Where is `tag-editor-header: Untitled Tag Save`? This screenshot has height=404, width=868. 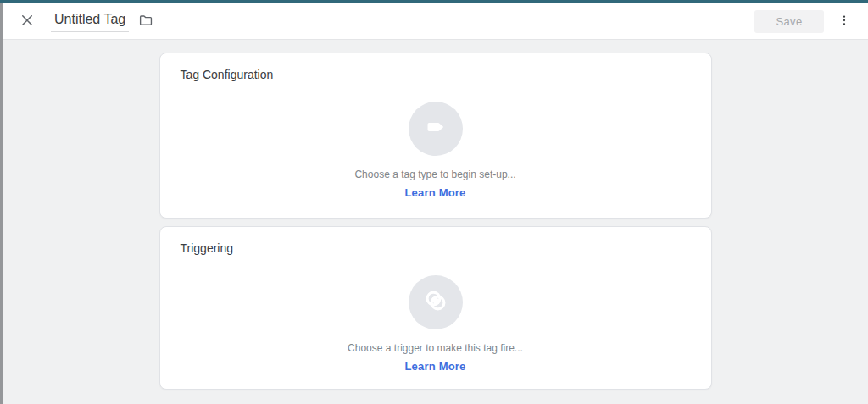
tag-editor-header: Untitled Tag Save is located at coordinates (436, 22).